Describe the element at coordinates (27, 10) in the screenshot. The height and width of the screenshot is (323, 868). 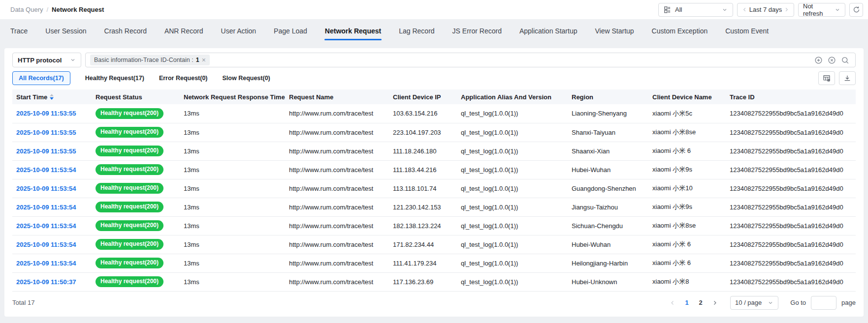
I see `breadcrumb-parent: Data Query` at that location.